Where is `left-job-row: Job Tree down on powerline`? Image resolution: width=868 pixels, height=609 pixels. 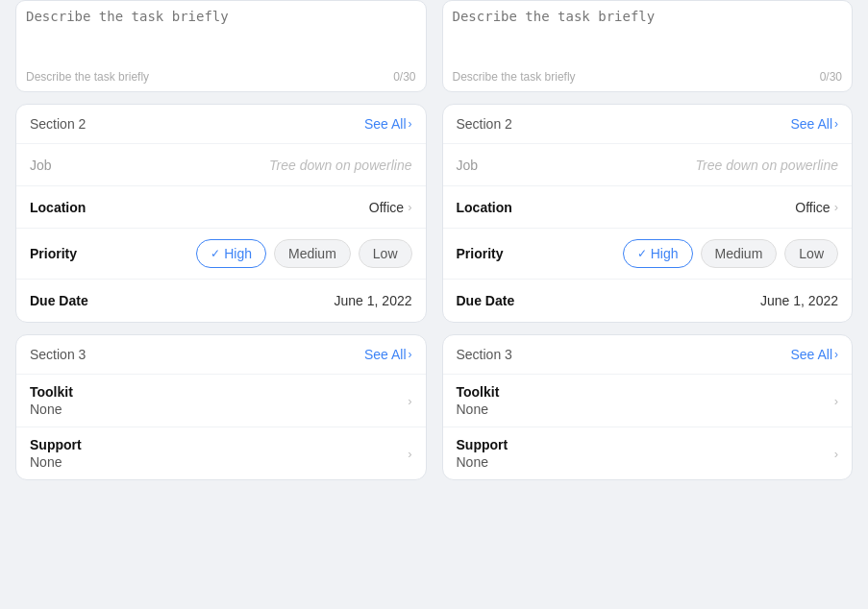 left-job-row: Job Tree down on powerline is located at coordinates (221, 165).